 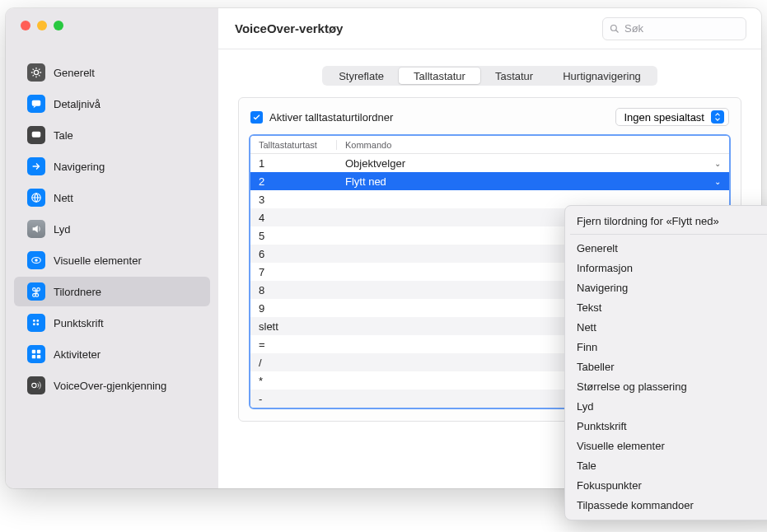 I want to click on text-bubble-icon, so click(x=36, y=135).